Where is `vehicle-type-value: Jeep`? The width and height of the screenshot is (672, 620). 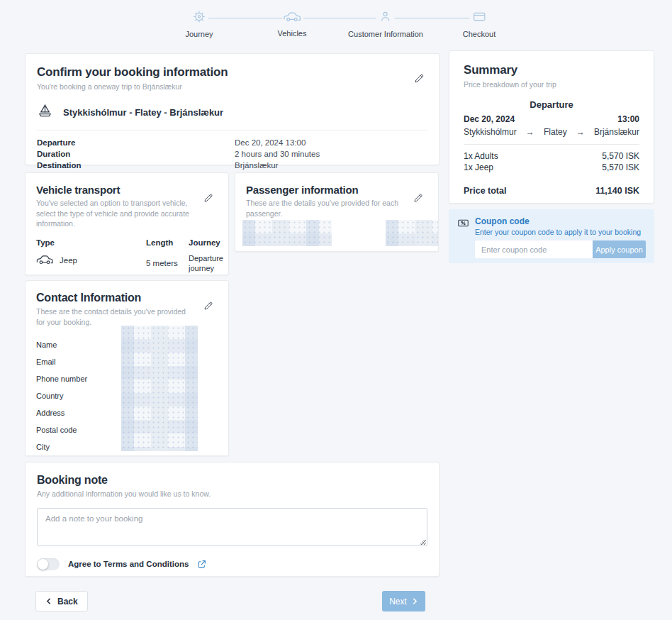
vehicle-type-value: Jeep is located at coordinates (68, 260).